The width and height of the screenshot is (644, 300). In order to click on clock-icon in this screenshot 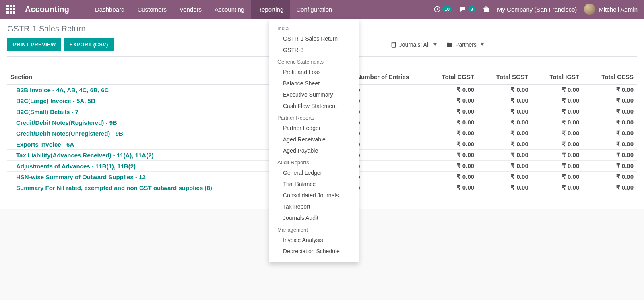, I will do `click(437, 9)`.